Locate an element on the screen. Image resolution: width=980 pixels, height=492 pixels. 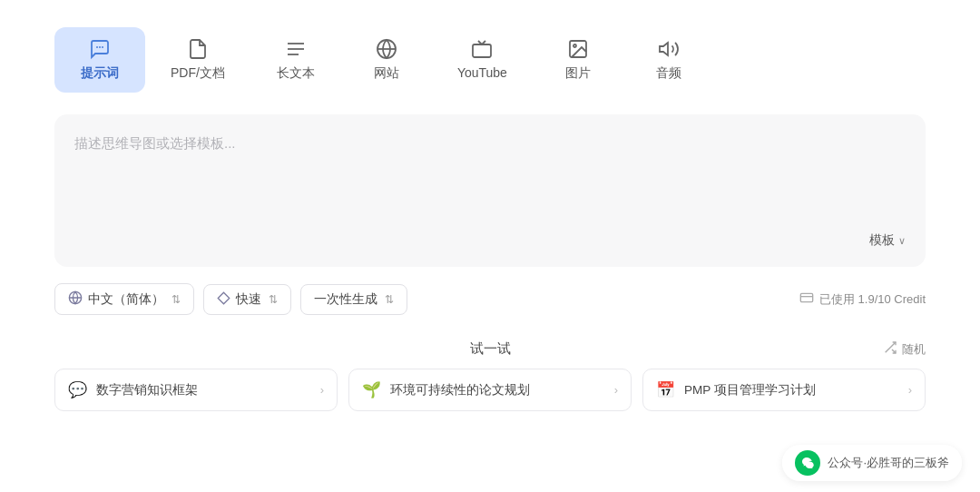
try-item-2: 📅 PMP 项目管理学习计划 › is located at coordinates (784, 390).